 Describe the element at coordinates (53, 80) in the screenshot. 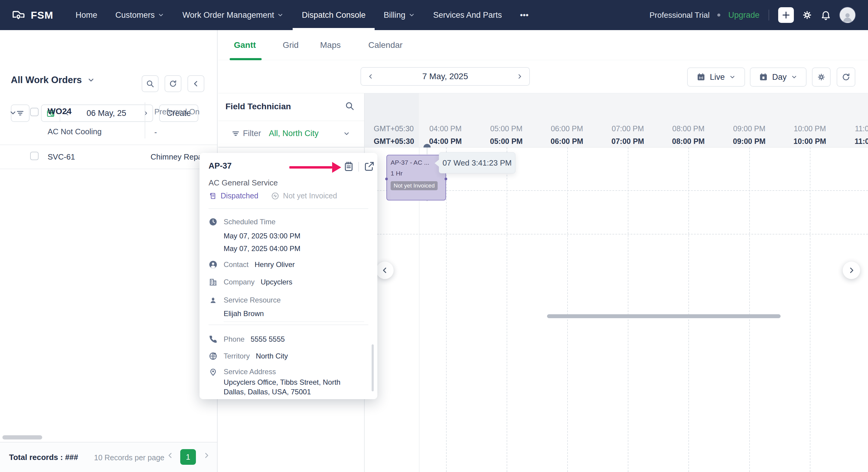

I see `work-orders-view-selector: All Work Orders` at that location.